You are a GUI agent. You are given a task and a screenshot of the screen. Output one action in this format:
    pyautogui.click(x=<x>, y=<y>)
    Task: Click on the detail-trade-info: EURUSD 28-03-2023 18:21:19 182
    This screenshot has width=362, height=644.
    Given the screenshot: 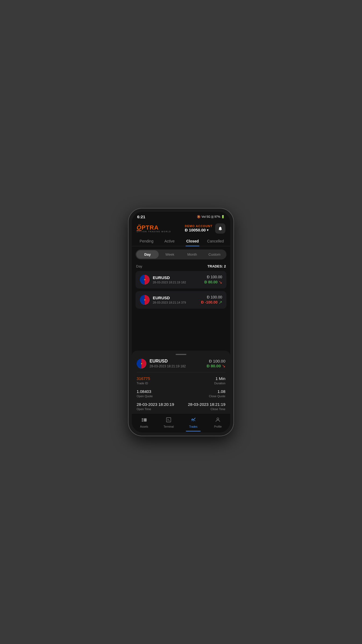 What is the action you would take?
    pyautogui.click(x=176, y=363)
    